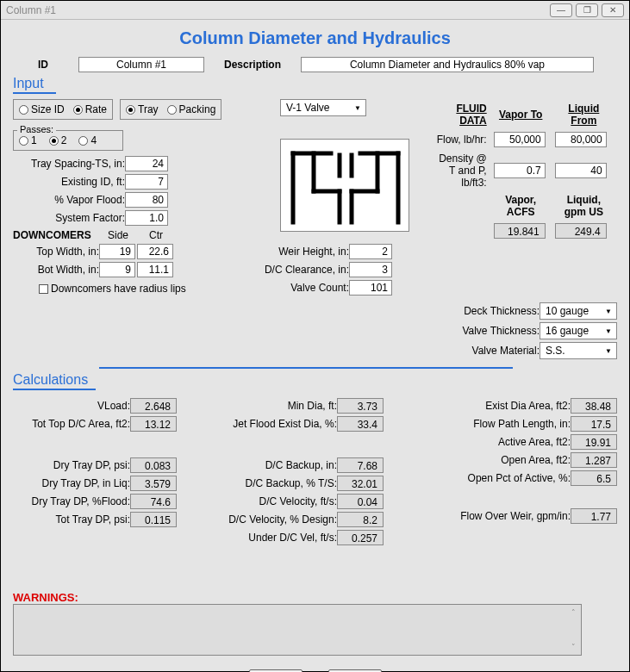 This screenshot has height=672, width=630. What do you see at coordinates (573, 647) in the screenshot?
I see `scroll-down-icon: ˅` at bounding box center [573, 647].